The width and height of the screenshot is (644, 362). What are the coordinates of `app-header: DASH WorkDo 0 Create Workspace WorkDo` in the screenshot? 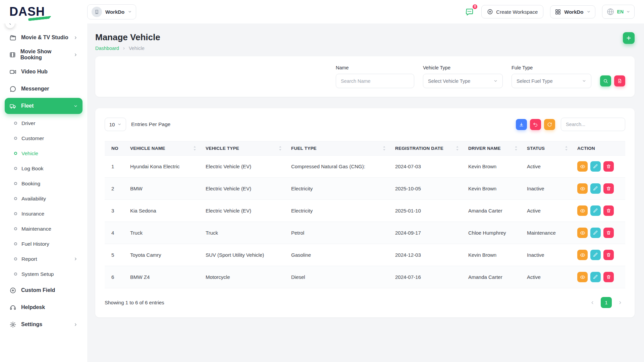 It's located at (322, 12).